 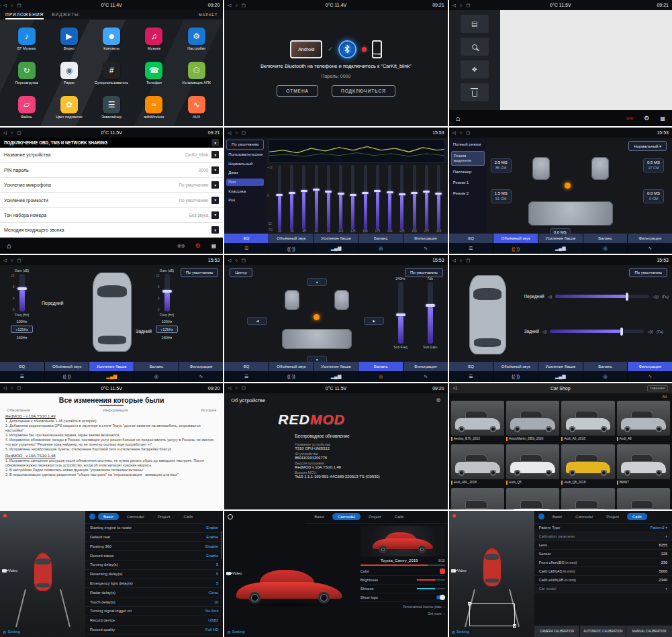 I want to click on front-gain-slider, so click(x=22, y=293).